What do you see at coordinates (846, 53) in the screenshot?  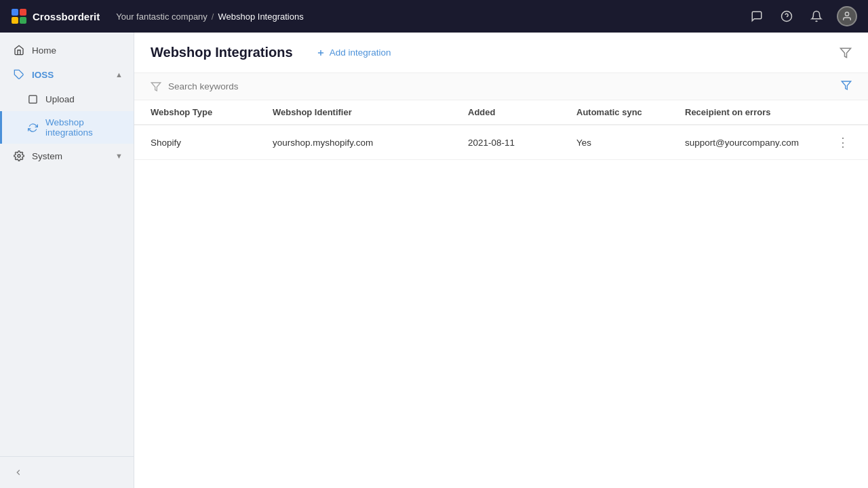 I see `filter-icon-header` at bounding box center [846, 53].